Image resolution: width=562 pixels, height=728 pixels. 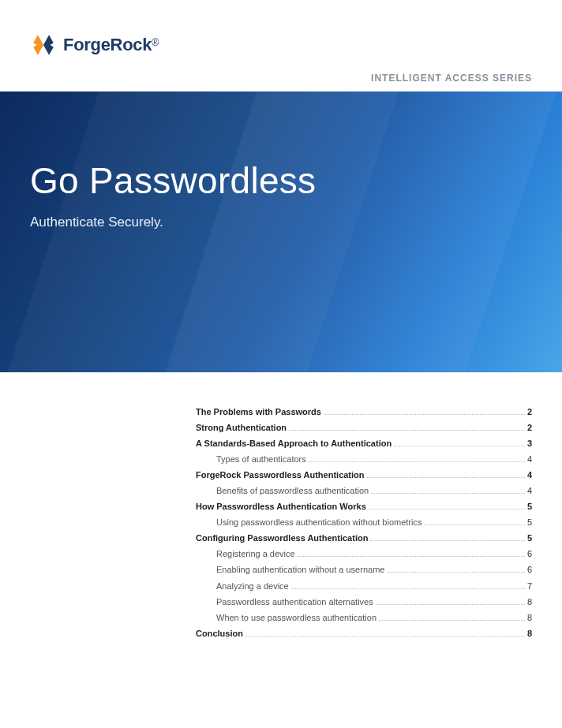 What do you see at coordinates (290, 569) in the screenshot?
I see `toc-entry-label: Enabling authentication without a userna…` at bounding box center [290, 569].